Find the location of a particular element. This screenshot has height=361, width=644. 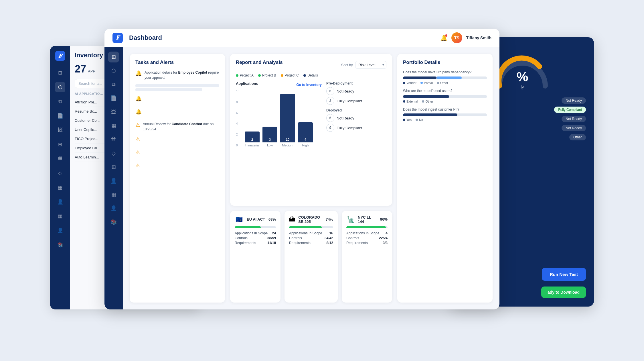

top-nav: 𝐅 Dashboard 🔔 TS Tiffany Smith is located at coordinates (302, 38).